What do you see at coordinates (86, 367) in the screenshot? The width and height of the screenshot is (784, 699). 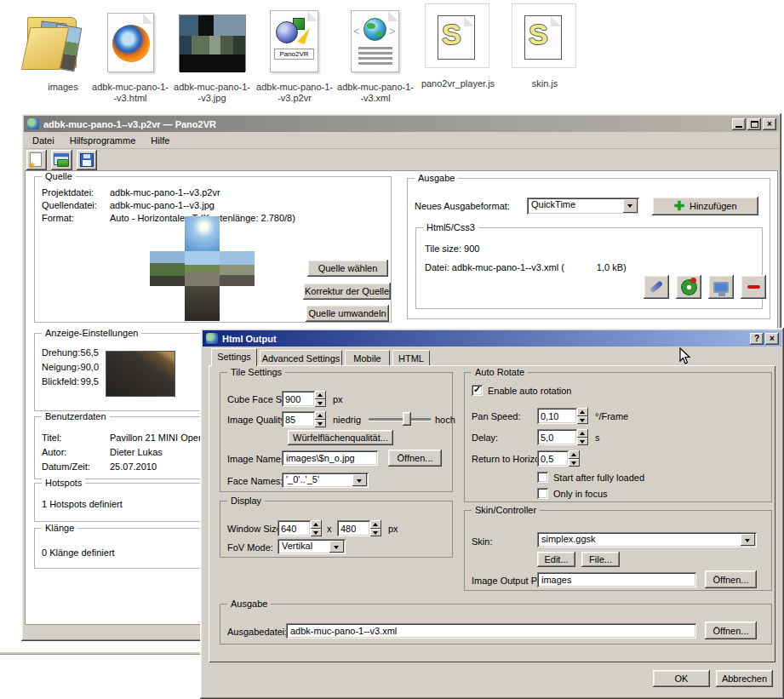 I see `neigung-value: -90,0` at bounding box center [86, 367].